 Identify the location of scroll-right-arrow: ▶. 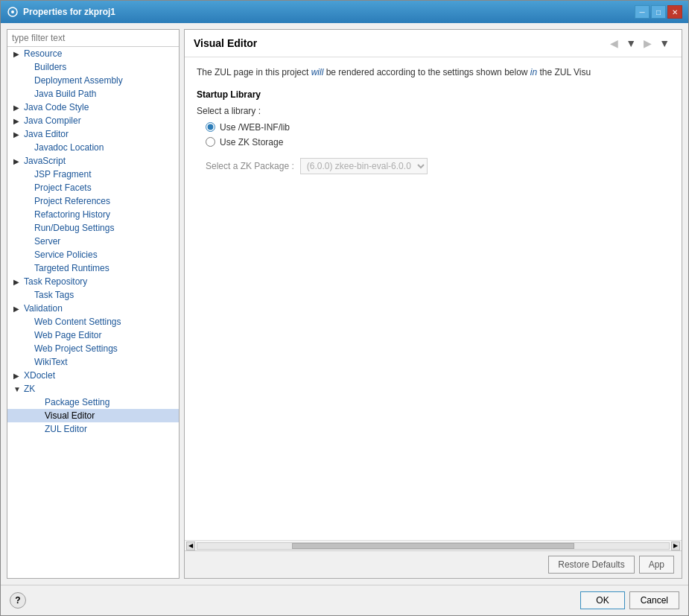
(676, 546).